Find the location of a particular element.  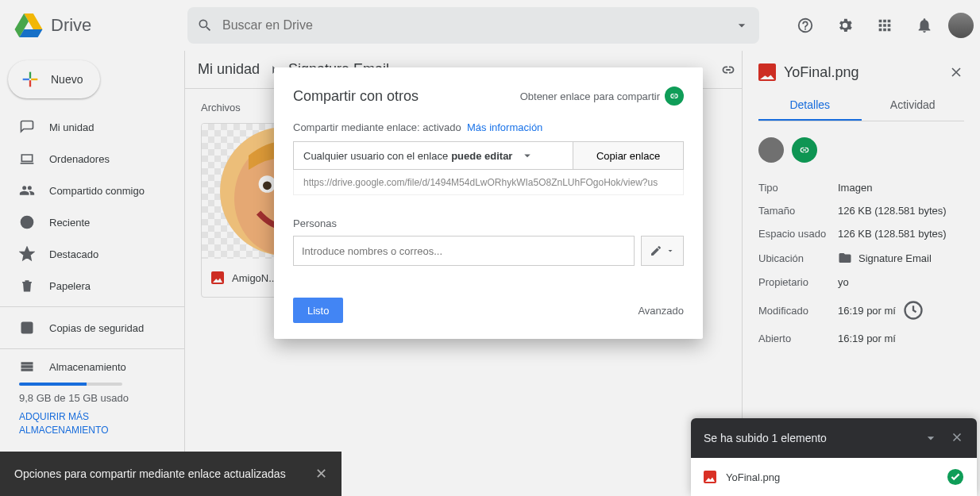

upload-row: YoFinal.png is located at coordinates (834, 477).